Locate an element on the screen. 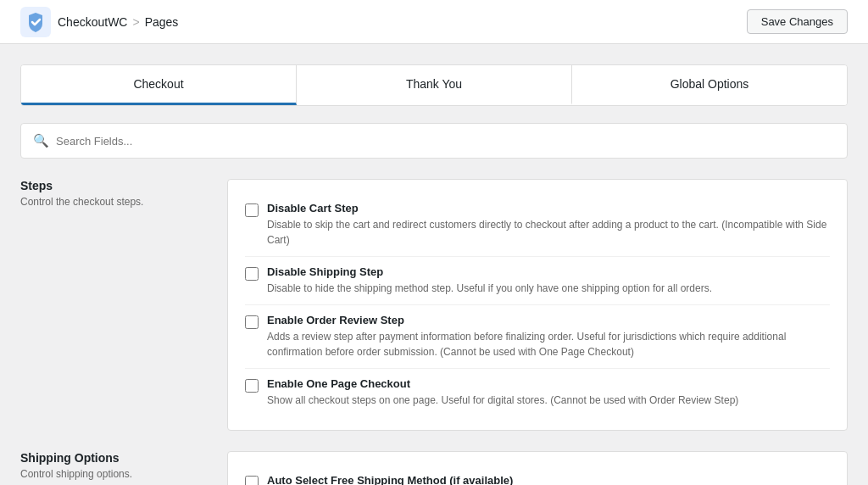 The image size is (868, 485). enable-order-review-step-checkbox is located at coordinates (252, 322).